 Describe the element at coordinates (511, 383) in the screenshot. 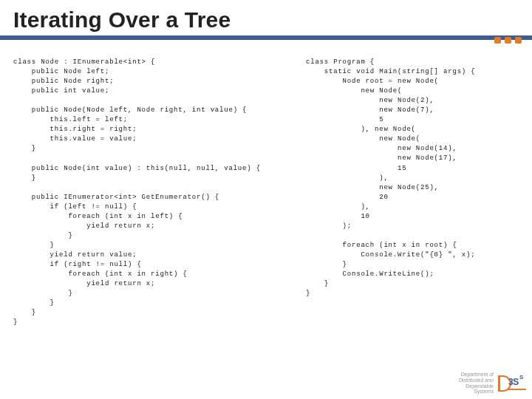

I see `d3s-logo-icon: 3S S` at that location.